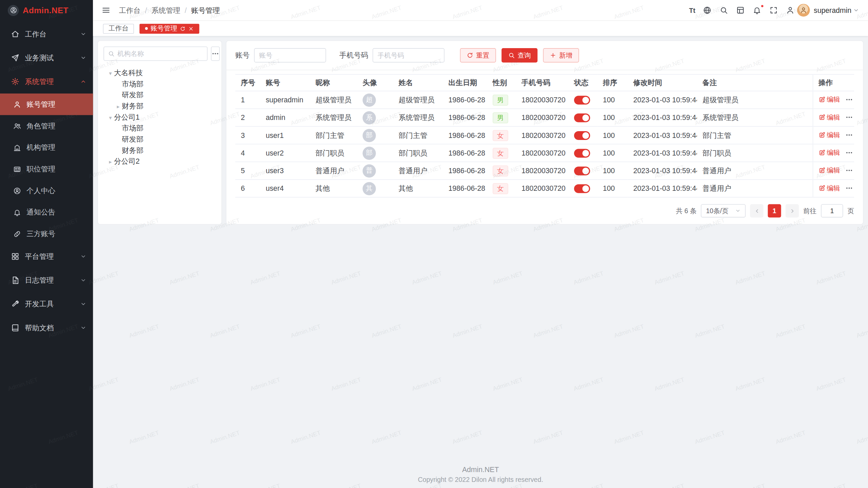  Describe the element at coordinates (159, 150) in the screenshot. I see `tree-node: 财务部` at that location.